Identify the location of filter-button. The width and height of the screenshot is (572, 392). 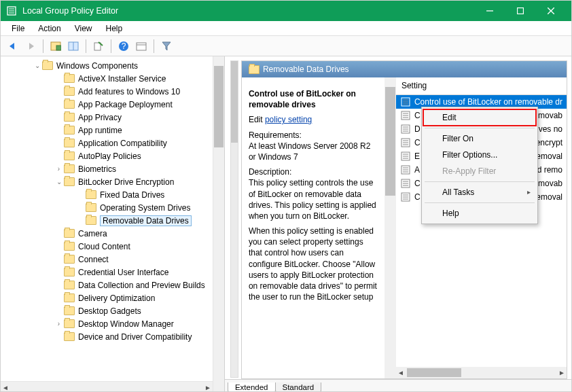
(166, 46).